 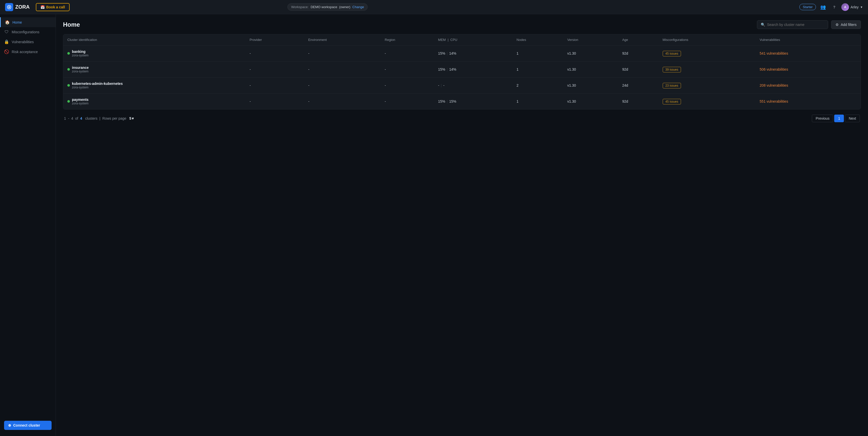 I want to click on search-box: 🔍, so click(x=793, y=25).